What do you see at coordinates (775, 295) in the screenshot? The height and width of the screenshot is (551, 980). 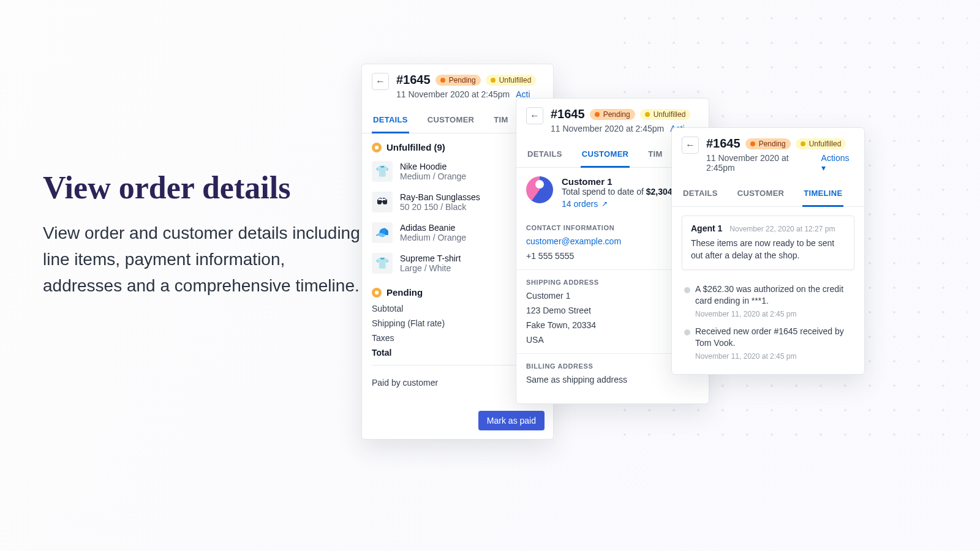 I see `timeline-text: A $262.30 was authorized on the credit c…` at bounding box center [775, 295].